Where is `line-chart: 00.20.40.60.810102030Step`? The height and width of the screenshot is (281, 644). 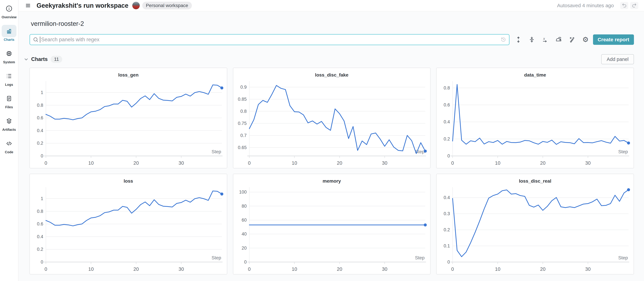 line-chart: 00.20.40.60.810102030Step is located at coordinates (128, 230).